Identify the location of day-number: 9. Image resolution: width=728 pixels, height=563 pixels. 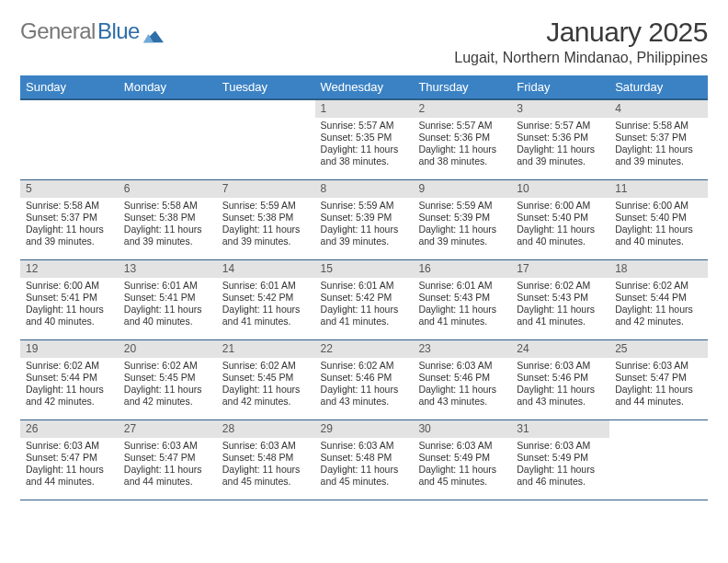
(461, 190).